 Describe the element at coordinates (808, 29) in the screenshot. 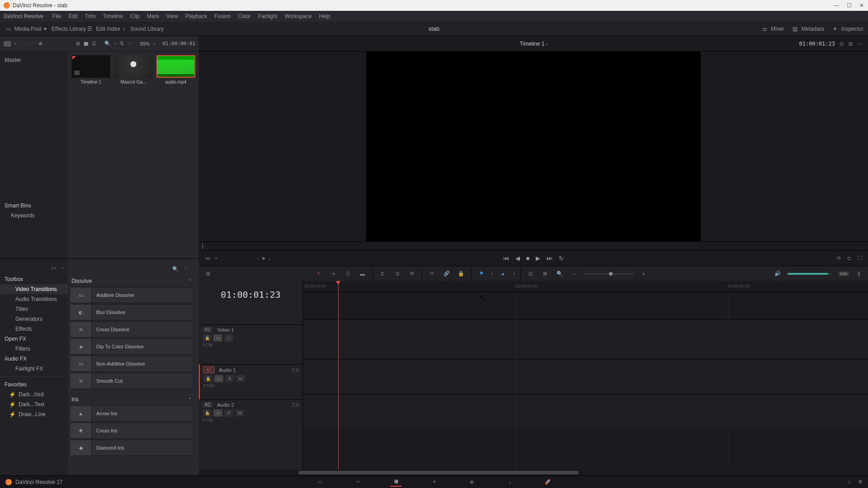

I see `metadata-tab: ▤ Metadata` at that location.